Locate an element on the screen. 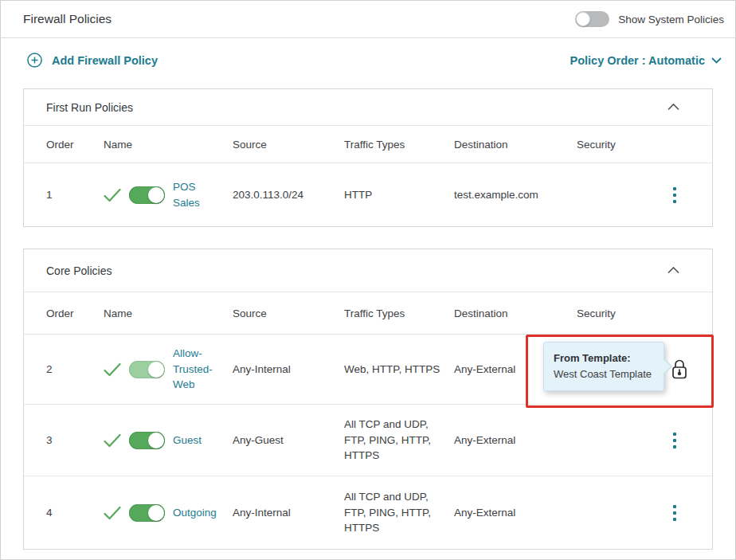  traffic-types-cell: Web, HTTP, HTTPS is located at coordinates (399, 370).